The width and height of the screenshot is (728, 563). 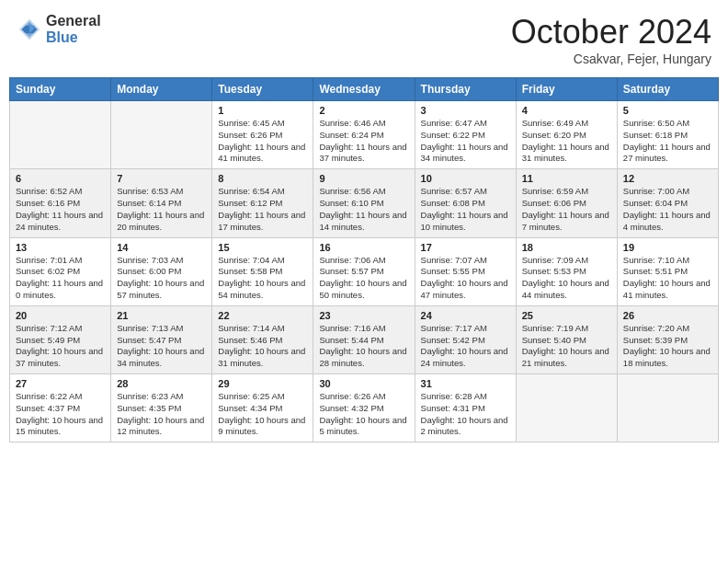 I want to click on day-number: 8, so click(x=263, y=178).